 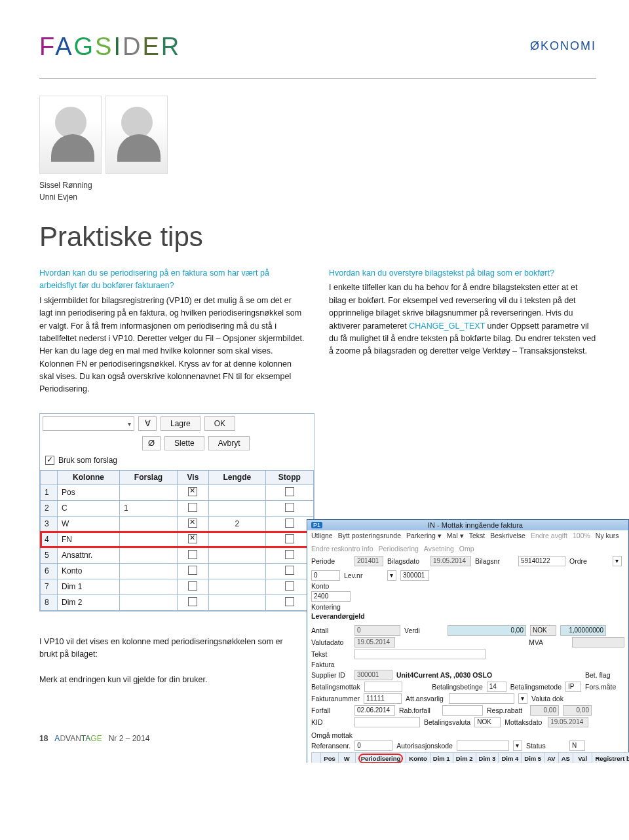 What do you see at coordinates (377, 630) in the screenshot?
I see `fld-antall: 0` at bounding box center [377, 630].